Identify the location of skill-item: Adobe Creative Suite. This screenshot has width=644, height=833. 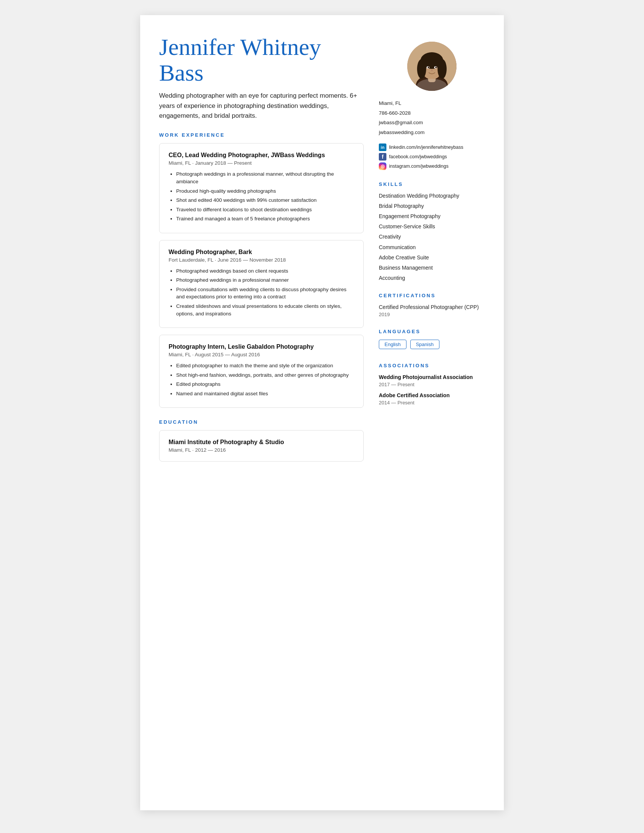
(432, 257).